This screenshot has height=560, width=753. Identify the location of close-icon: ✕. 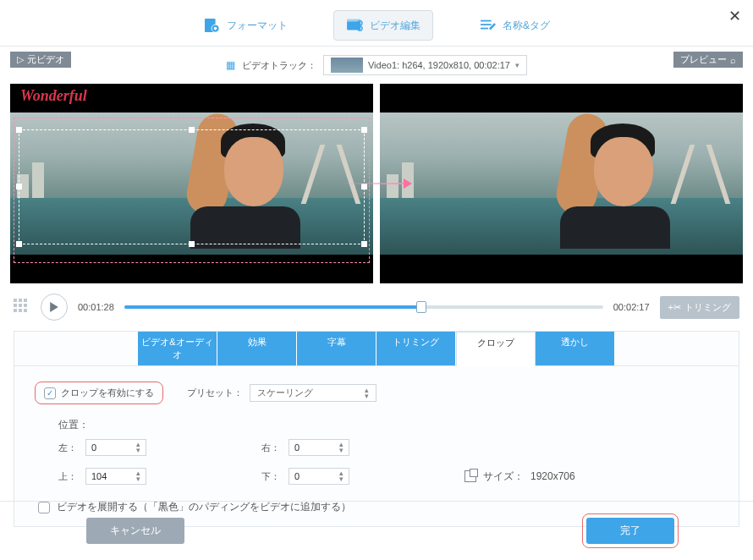
(734, 16).